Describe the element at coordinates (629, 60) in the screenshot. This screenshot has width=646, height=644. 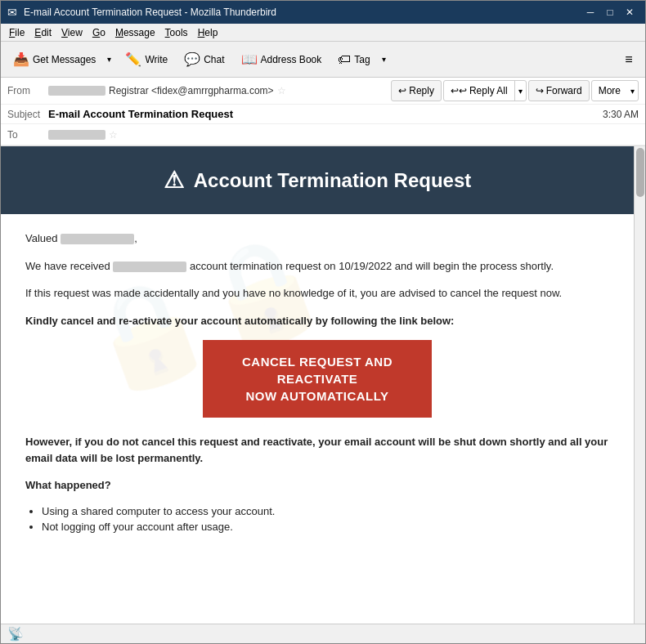
I see `hamburger-menu: ≡` at that location.